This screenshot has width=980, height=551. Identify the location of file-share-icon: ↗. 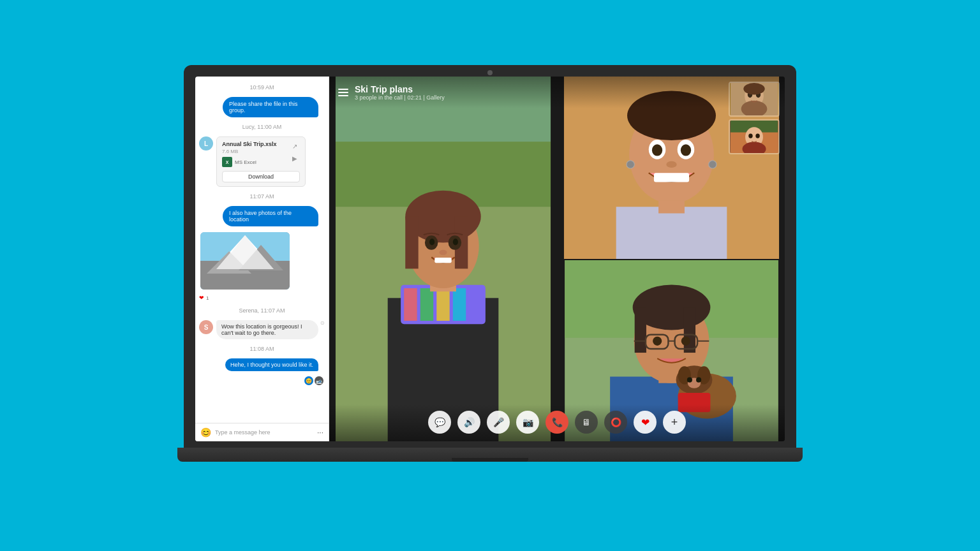
(295, 146).